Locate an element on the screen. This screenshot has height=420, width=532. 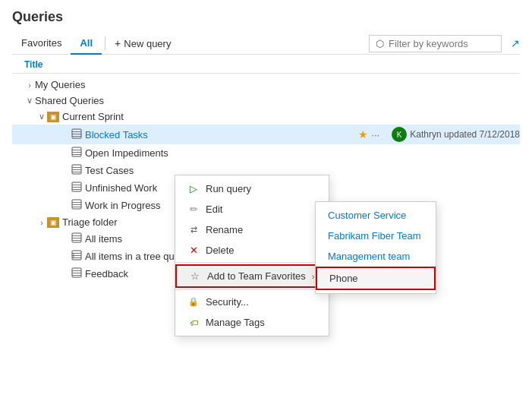
filter-input is located at coordinates (442, 44).